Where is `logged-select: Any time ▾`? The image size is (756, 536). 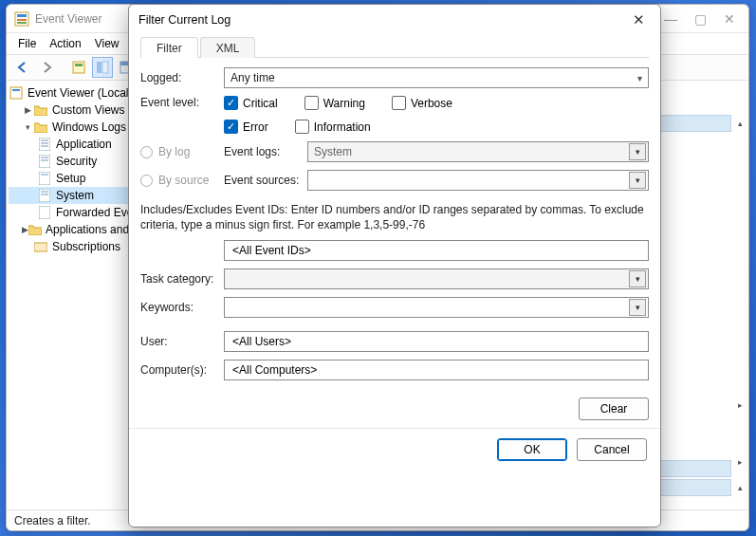
logged-select: Any time ▾ is located at coordinates (436, 78).